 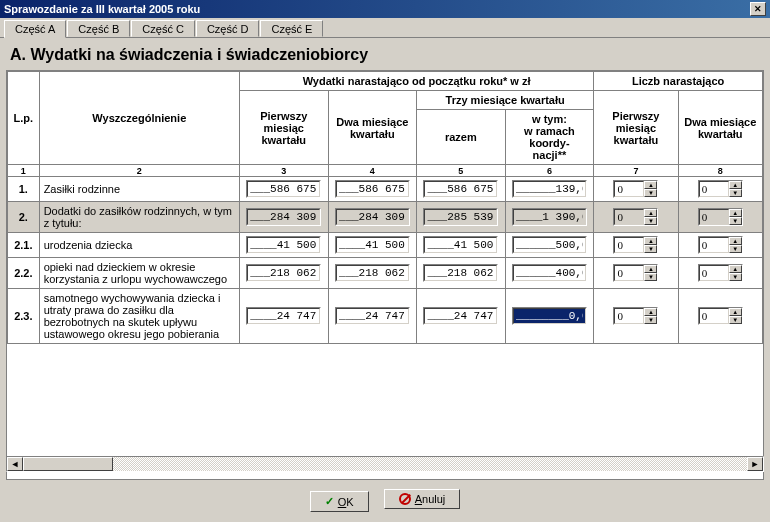 I want to click on tab-część-b: Część B, so click(x=98, y=28).